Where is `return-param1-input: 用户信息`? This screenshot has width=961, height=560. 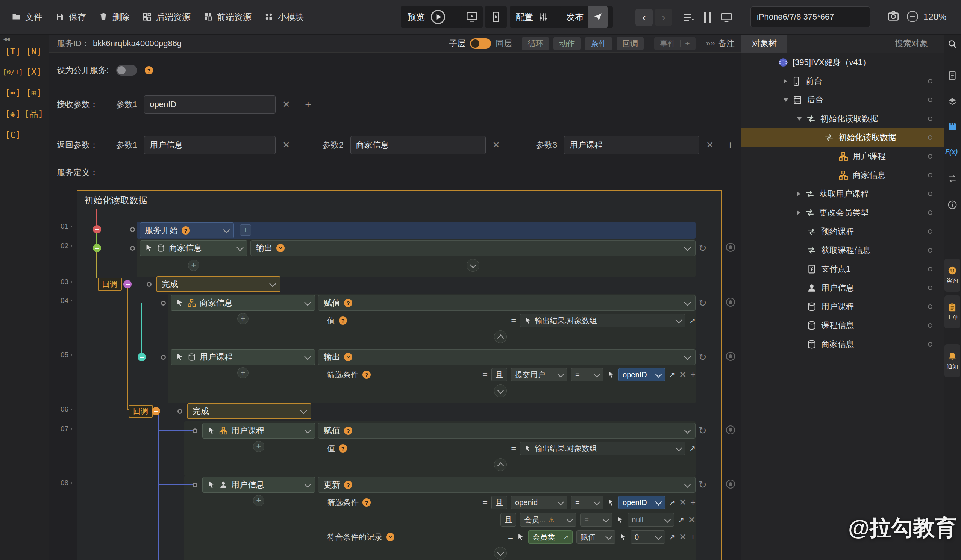
return-param1-input: 用户信息 is located at coordinates (210, 145).